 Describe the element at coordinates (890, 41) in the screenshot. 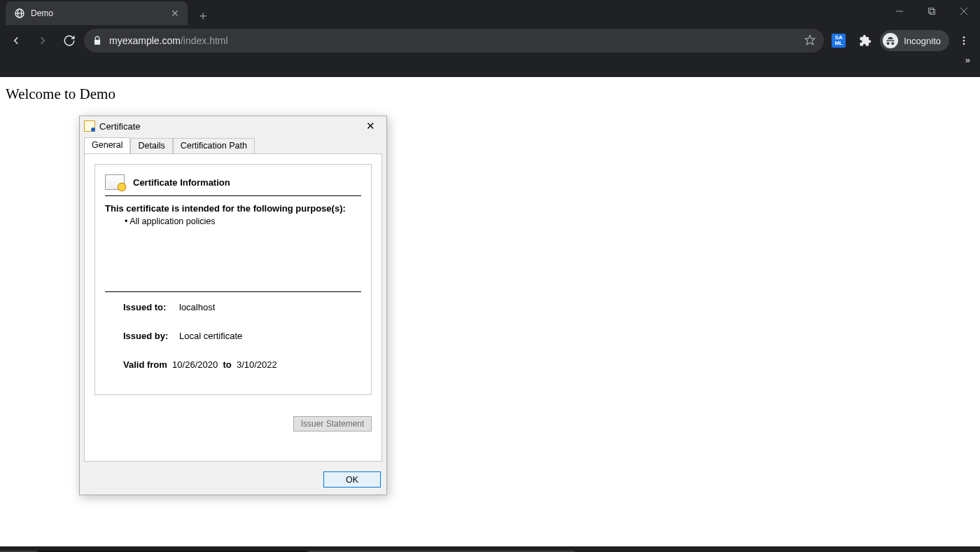

I see `incognito-icon` at that location.